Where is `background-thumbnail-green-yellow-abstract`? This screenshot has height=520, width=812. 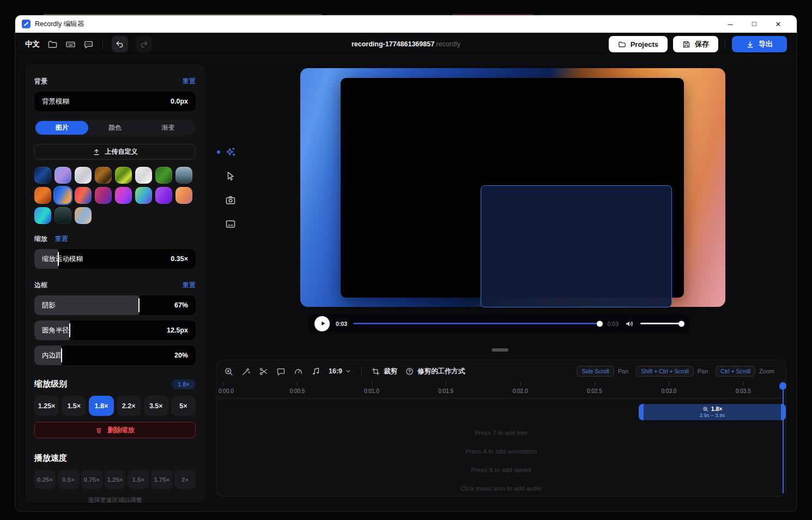 background-thumbnail-green-yellow-abstract is located at coordinates (123, 176).